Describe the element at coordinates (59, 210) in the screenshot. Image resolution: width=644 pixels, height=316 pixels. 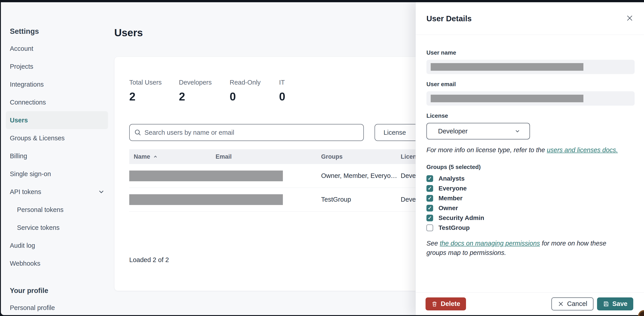
I see `sidebar-item-personal-tokens: Personal tokens` at that location.